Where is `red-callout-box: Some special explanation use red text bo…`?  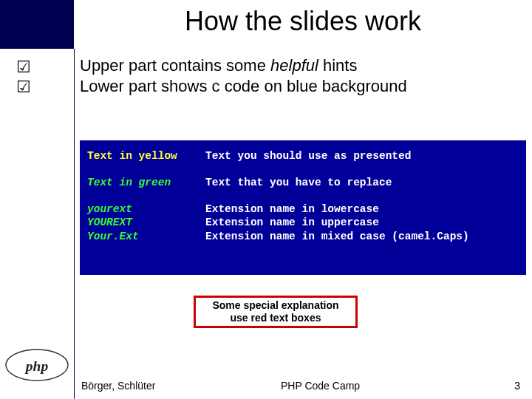 red-callout-box: Some special explanation use red text bo… is located at coordinates (276, 312).